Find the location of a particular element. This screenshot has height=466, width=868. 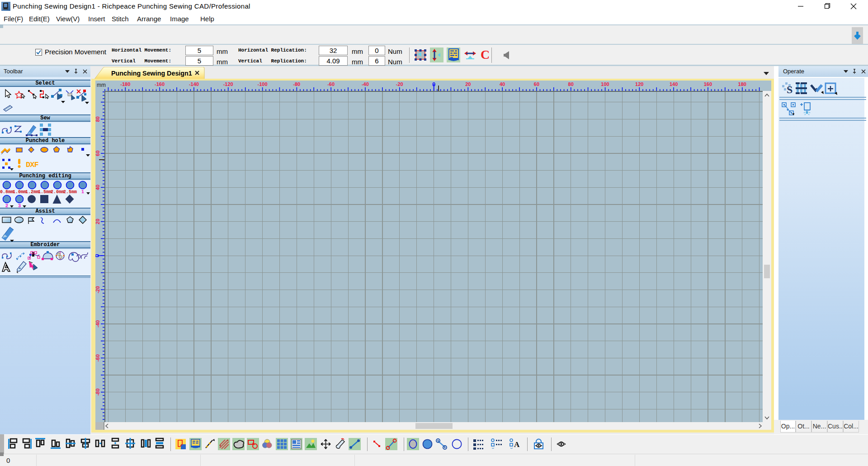

svg-text: S is located at coordinates (789, 90).